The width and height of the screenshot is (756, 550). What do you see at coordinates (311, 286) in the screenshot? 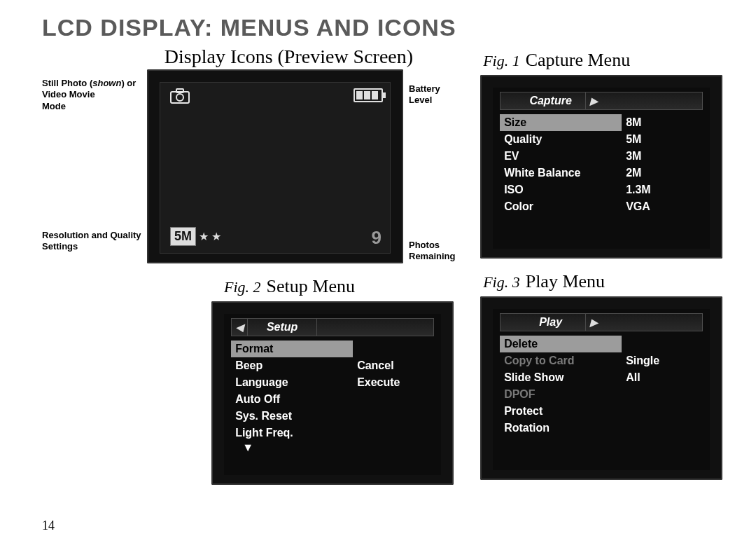
I see `fig2-title: Setup Menu` at bounding box center [311, 286].